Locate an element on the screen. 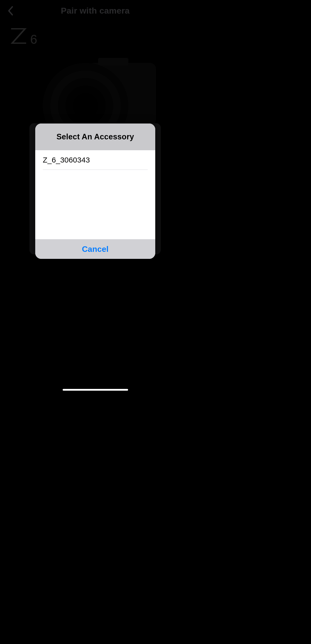  accessory-picker-modal: Select An Accessory Z_6_3060343 Cancel is located at coordinates (95, 191).